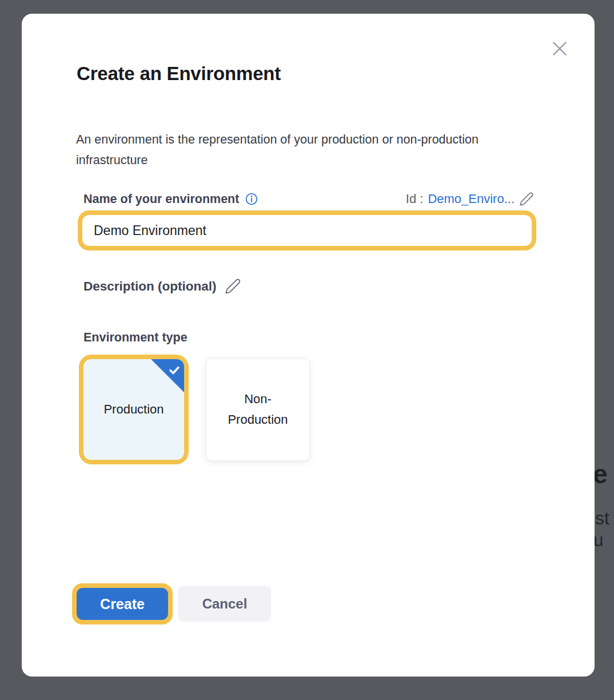 Image resolution: width=614 pixels, height=700 pixels. What do you see at coordinates (470, 199) in the screenshot?
I see `environment-id-group: Id : Demo_Enviro...` at bounding box center [470, 199].